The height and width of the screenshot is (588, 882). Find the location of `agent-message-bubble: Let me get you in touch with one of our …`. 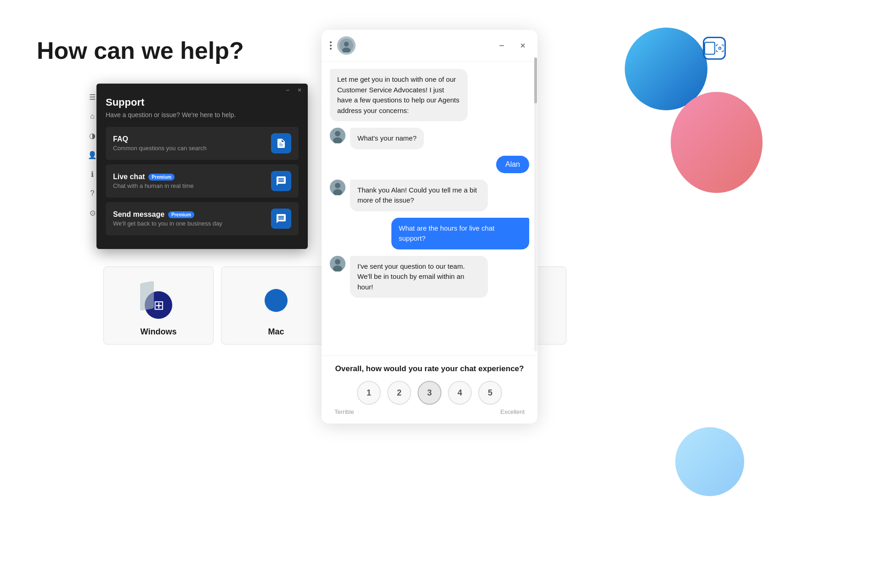

agent-message-bubble: Let me get you in touch with one of our … is located at coordinates (399, 95).